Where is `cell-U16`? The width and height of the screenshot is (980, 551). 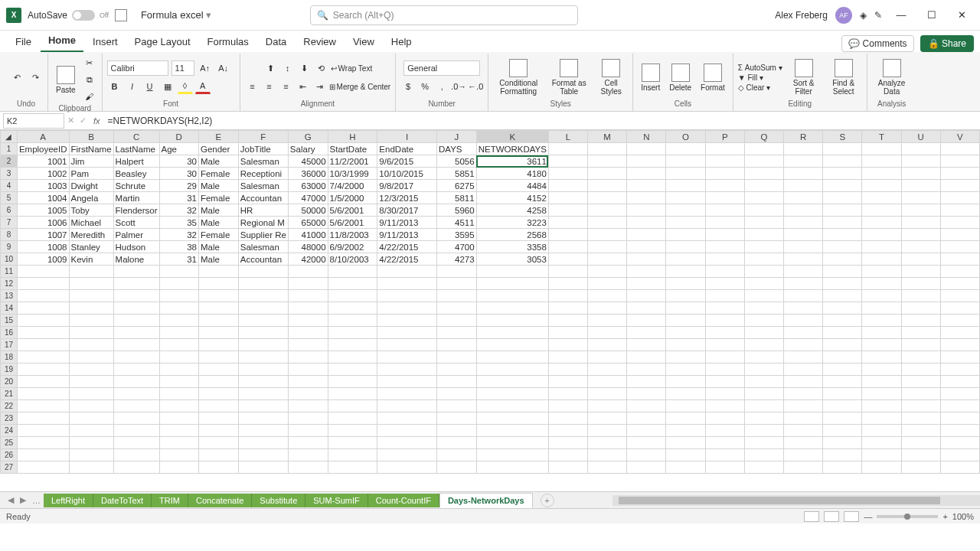
cell-U16 is located at coordinates (920, 333).